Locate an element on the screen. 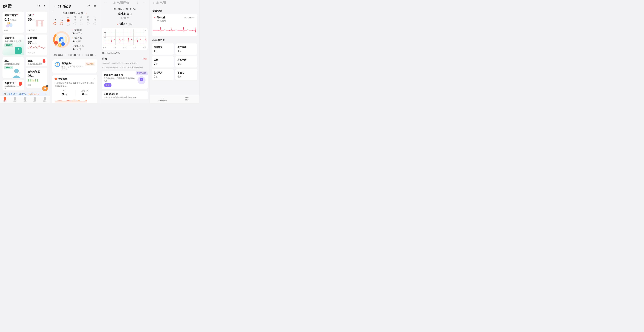 The image size is (644, 332). card-title: 健康三叶草 is located at coordinates (13, 16).